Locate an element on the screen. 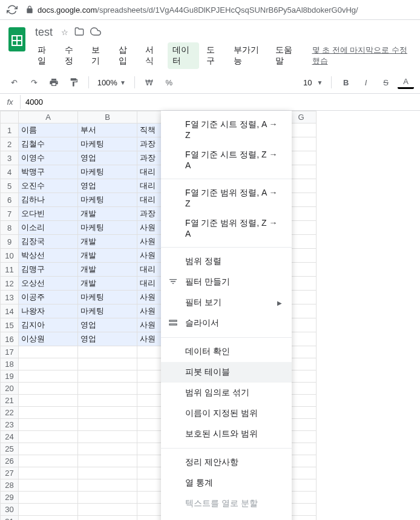 This screenshot has height=520, width=420. row-header: 23 is located at coordinates (10, 425).